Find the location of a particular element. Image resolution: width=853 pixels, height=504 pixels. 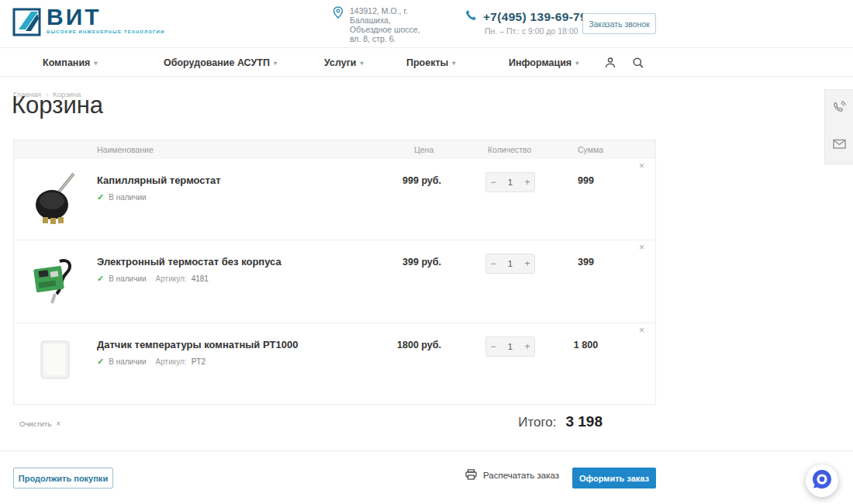

chat-bubble-icon is located at coordinates (822, 481).